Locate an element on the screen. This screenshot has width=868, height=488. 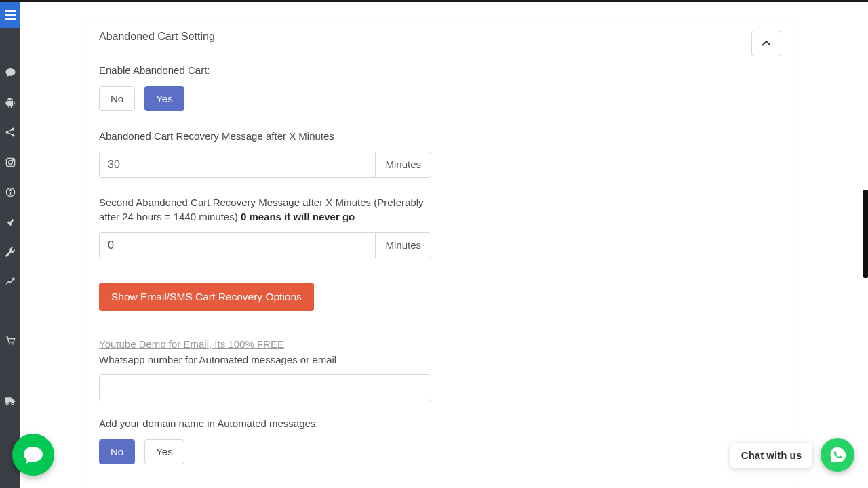
sidebar-item-pin is located at coordinates (10, 222).